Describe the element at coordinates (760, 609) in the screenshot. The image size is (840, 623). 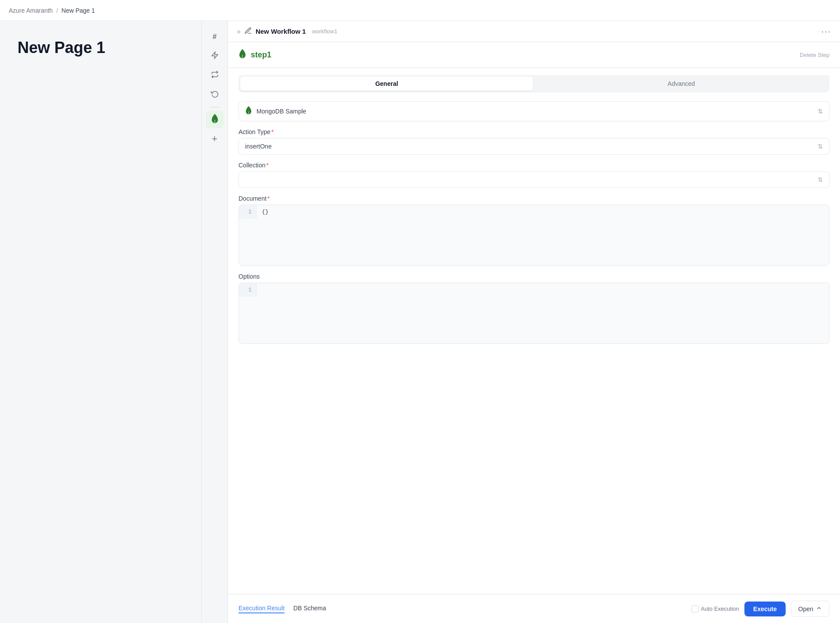
I see `footer-right: Auto Execution Execute Open` at that location.